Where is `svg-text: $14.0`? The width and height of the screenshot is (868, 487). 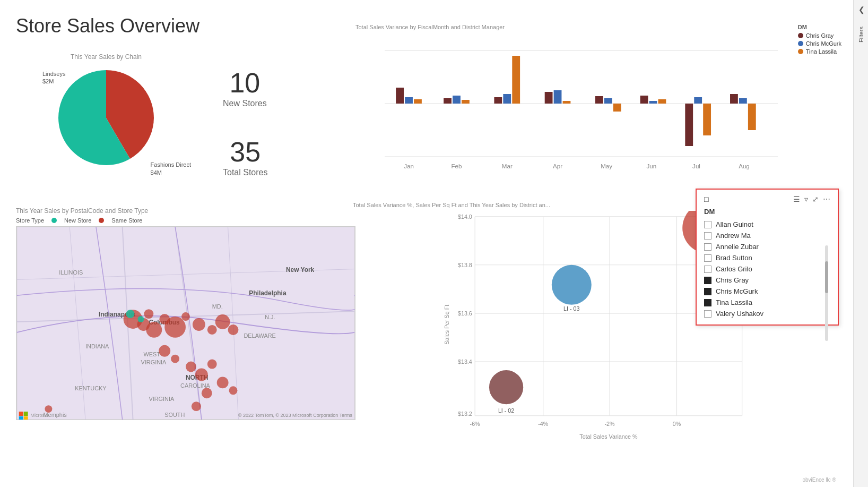 svg-text: $14.0 is located at coordinates (465, 217).